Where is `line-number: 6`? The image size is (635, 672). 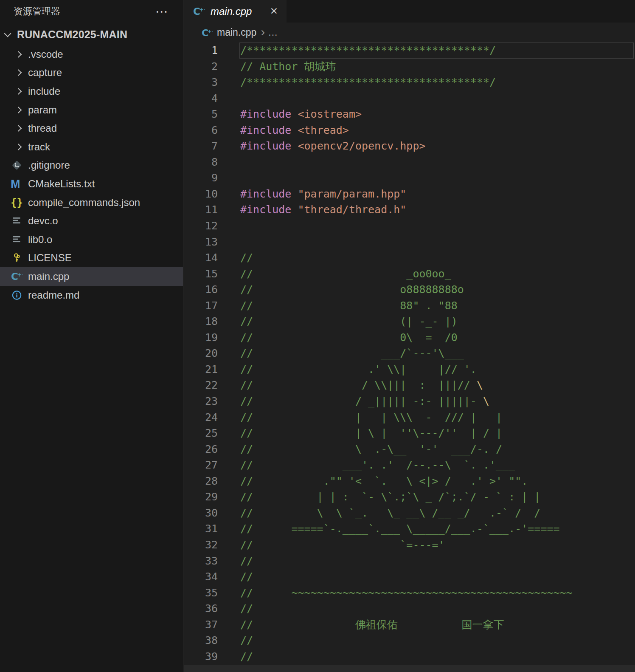
line-number: 6 is located at coordinates (201, 130).